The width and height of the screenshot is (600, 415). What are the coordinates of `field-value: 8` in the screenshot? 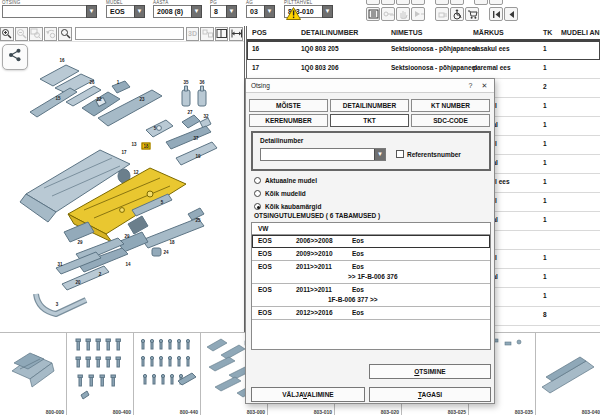 It's located at (218, 12).